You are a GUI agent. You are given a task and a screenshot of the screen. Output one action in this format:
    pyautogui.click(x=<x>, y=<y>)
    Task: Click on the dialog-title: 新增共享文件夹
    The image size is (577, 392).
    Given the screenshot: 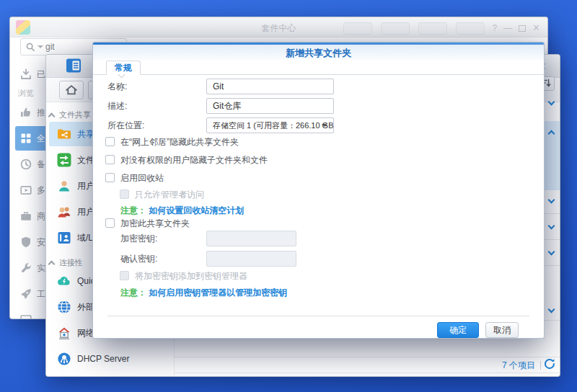 What is the action you would take?
    pyautogui.click(x=319, y=53)
    